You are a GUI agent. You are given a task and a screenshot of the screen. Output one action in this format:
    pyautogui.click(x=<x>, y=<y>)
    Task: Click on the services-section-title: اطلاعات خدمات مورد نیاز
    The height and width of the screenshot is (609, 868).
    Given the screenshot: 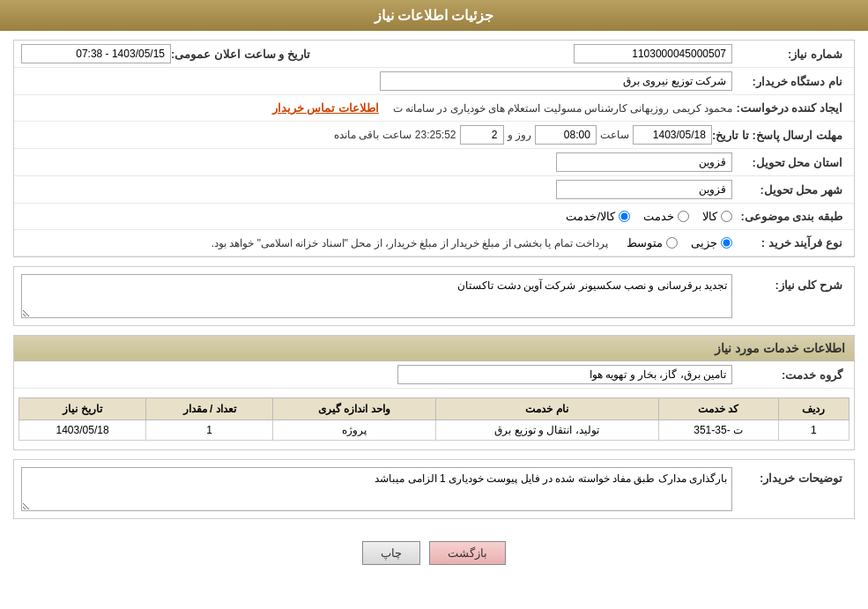 What is the action you would take?
    pyautogui.click(x=434, y=349)
    